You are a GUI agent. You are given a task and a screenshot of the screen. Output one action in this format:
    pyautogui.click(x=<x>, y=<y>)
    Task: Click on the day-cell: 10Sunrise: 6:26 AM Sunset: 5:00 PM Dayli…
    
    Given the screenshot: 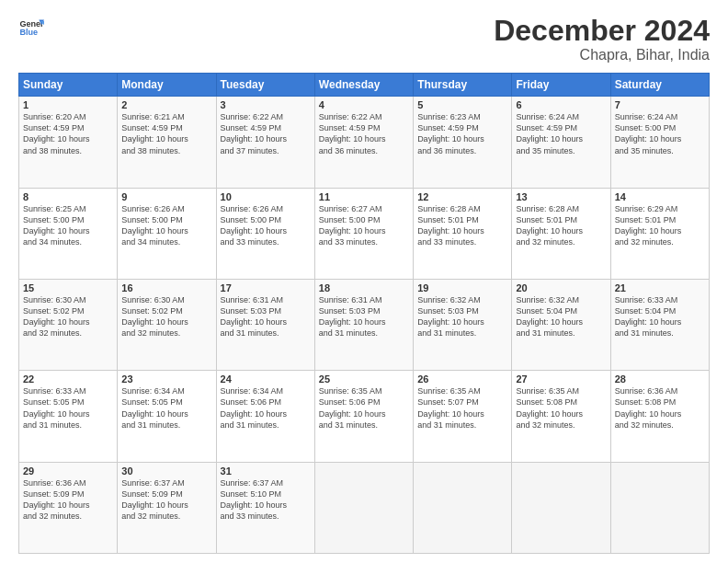 What is the action you would take?
    pyautogui.click(x=265, y=234)
    